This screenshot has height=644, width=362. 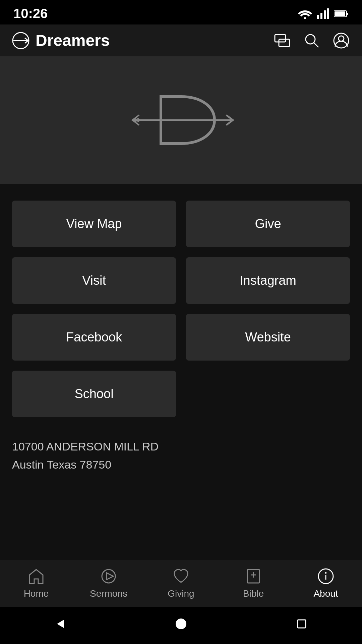 I want to click on address-line1: 10700 ANDERSON MILL RD, so click(x=181, y=446).